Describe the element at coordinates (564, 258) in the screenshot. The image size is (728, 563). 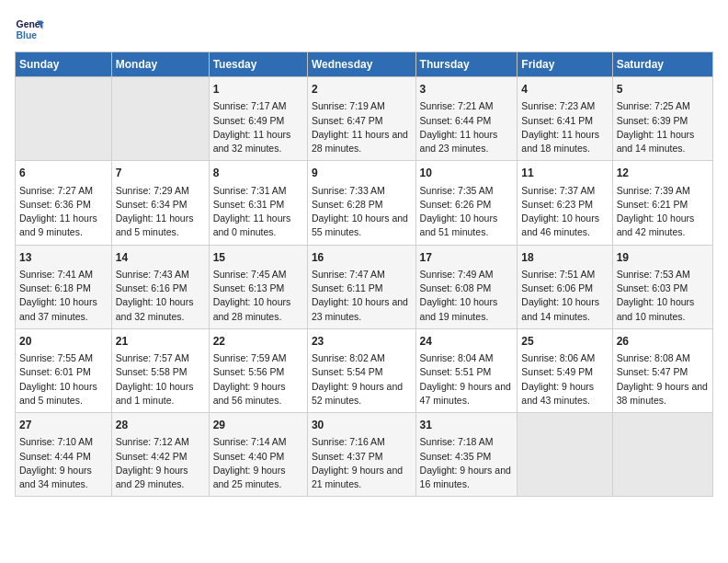
I see `day-number: 18` at that location.